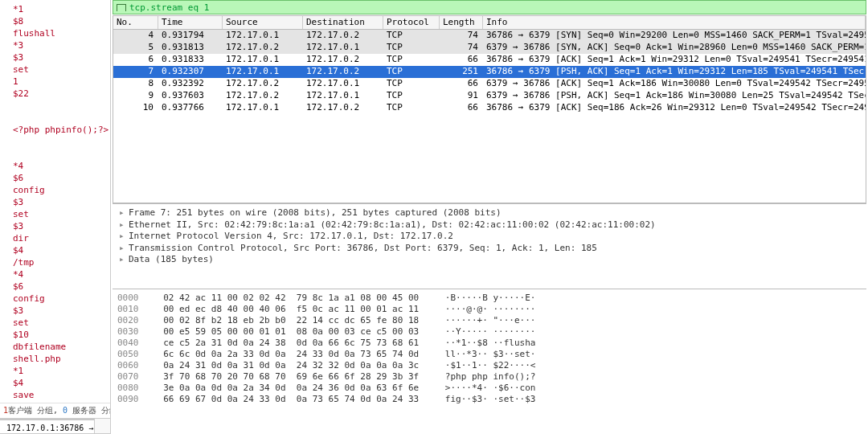  I want to click on hex-offset: 0070, so click(135, 377).